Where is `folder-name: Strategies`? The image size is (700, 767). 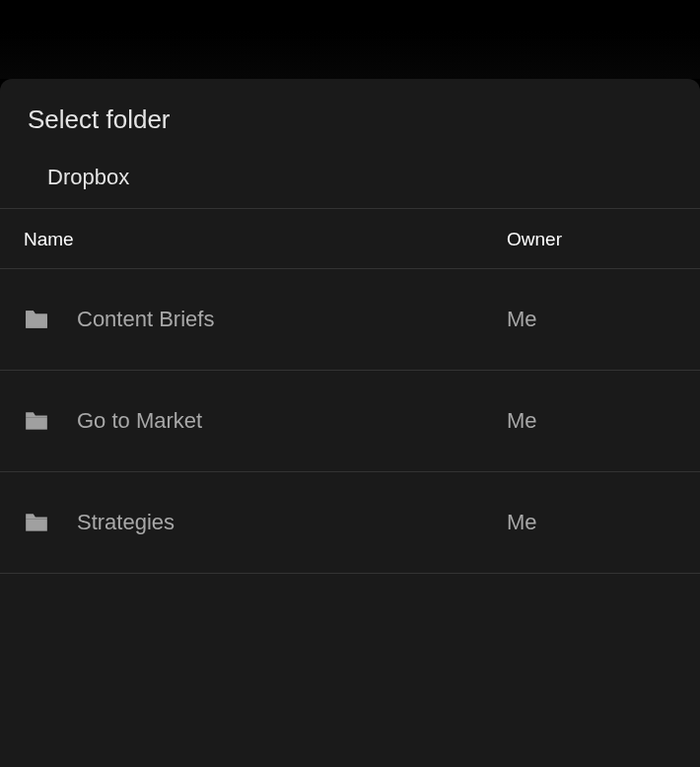
folder-name: Strategies is located at coordinates (292, 523).